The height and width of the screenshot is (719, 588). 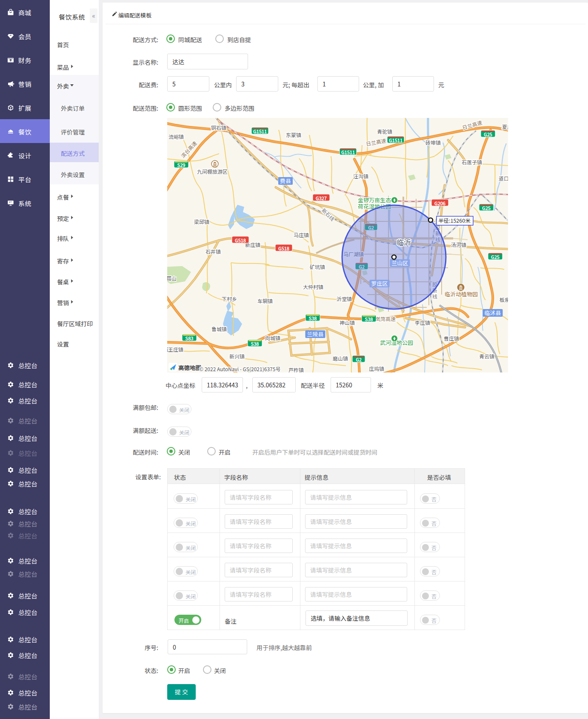 I want to click on svg-text:© 2022 AutoNavi - GS(2021)6375: © 2022 AutoNavi - GS(2021)6375号, so click(x=240, y=369).